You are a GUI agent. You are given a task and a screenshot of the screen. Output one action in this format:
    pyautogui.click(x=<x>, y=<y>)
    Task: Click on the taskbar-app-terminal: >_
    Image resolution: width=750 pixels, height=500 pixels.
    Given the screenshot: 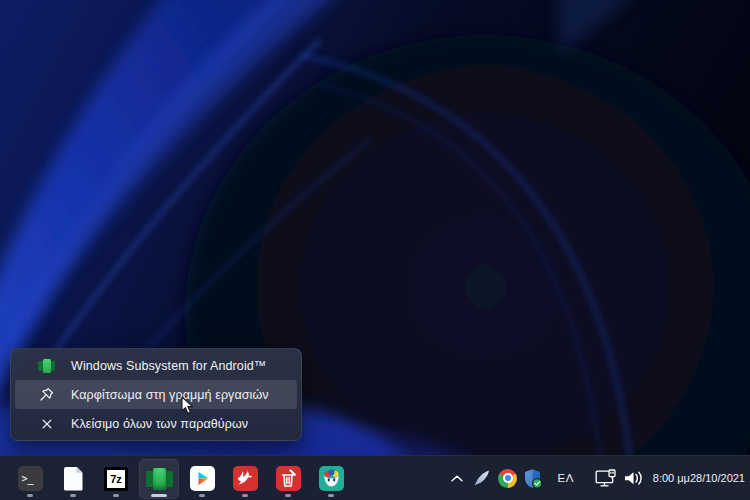 What is the action you would take?
    pyautogui.click(x=30, y=479)
    